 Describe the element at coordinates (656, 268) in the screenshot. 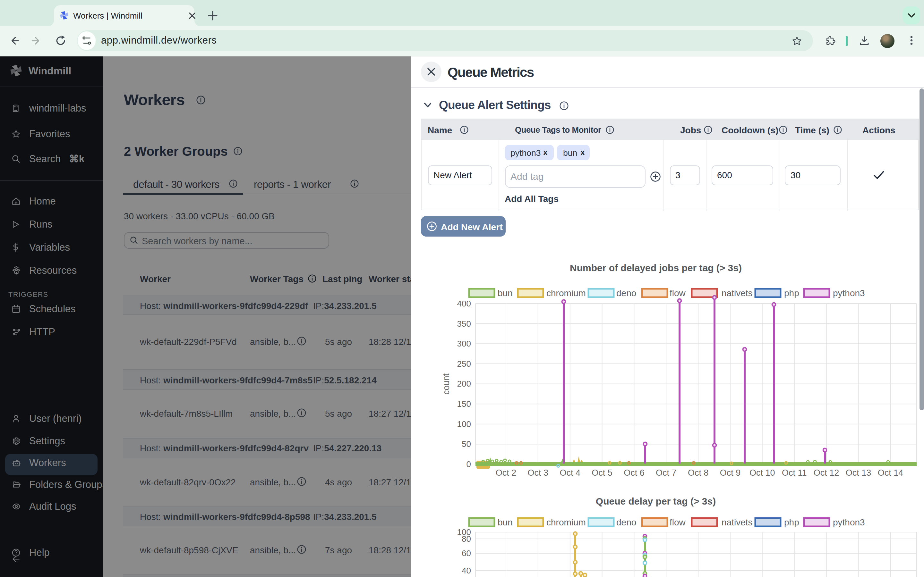

I see `svg-text:Number of delayed jobs per tag: Number of delayed jobs per tag (> 3s)` at that location.